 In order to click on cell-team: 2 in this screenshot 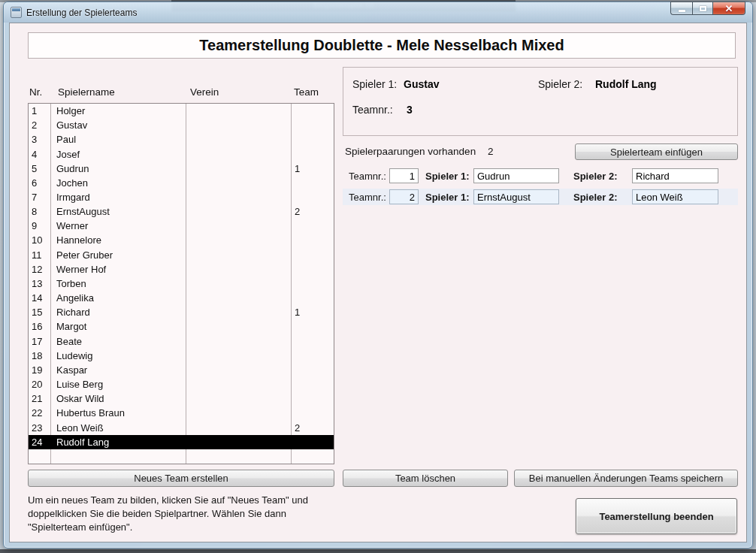, I will do `click(313, 212)`.